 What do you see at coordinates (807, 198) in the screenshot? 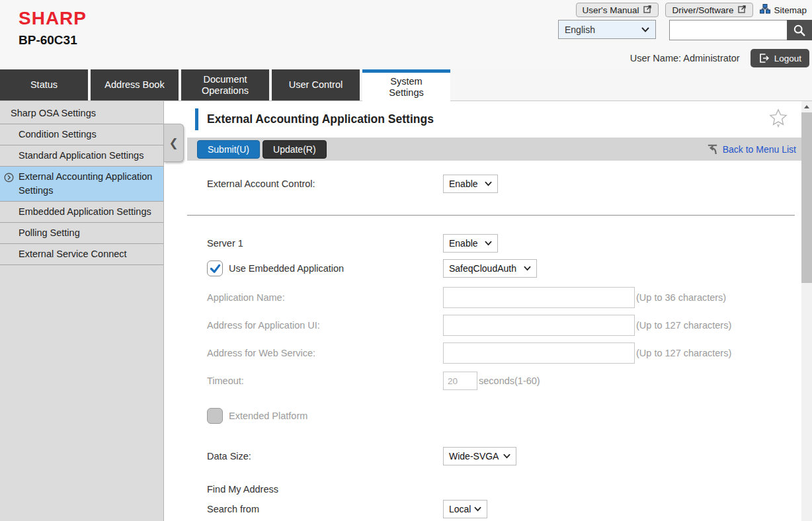
I see `scrollbar-thumb` at bounding box center [807, 198].